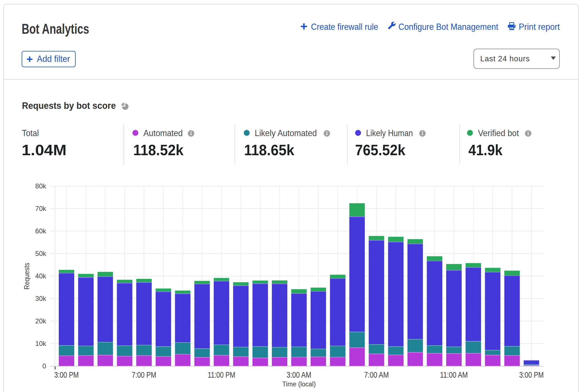 Image resolution: width=582 pixels, height=392 pixels. I want to click on svg-text: 40k, so click(41, 276).